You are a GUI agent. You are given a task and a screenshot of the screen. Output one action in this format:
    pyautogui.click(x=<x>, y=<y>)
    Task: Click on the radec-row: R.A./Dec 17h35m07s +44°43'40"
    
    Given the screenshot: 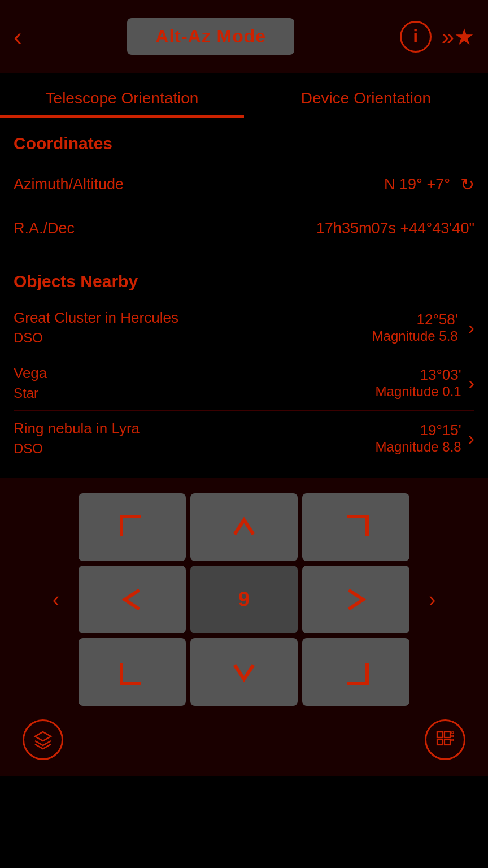 What is the action you would take?
    pyautogui.click(x=244, y=229)
    